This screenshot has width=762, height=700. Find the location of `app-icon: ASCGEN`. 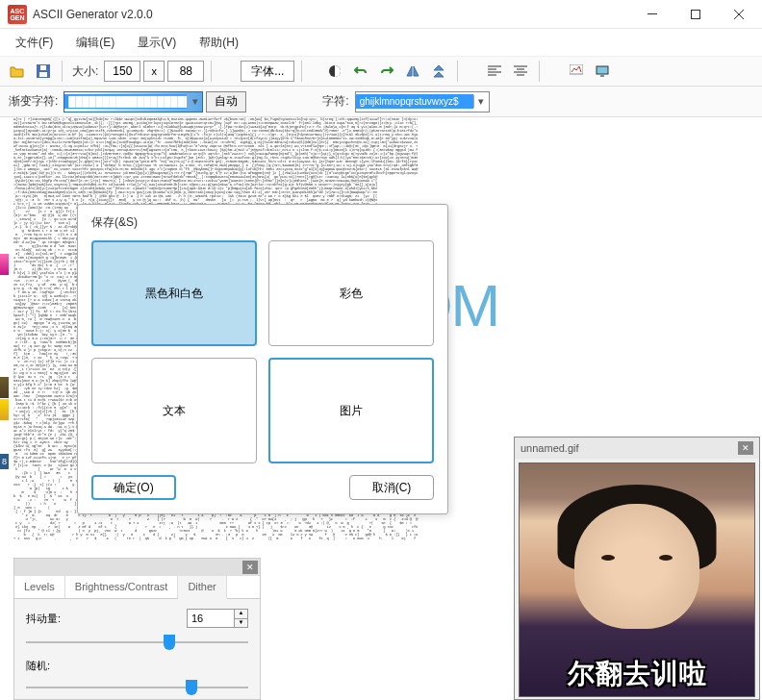

app-icon: ASCGEN is located at coordinates (17, 14).